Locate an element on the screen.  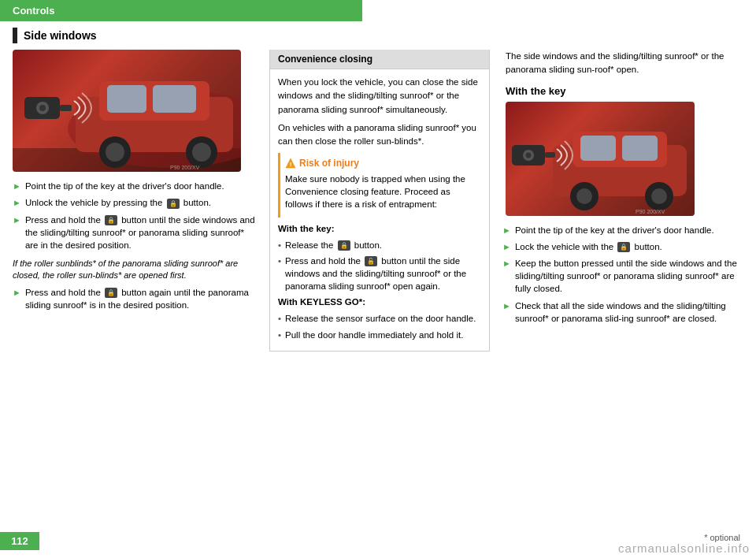
key-btn-icon-5: 🔓 is located at coordinates (371, 262).